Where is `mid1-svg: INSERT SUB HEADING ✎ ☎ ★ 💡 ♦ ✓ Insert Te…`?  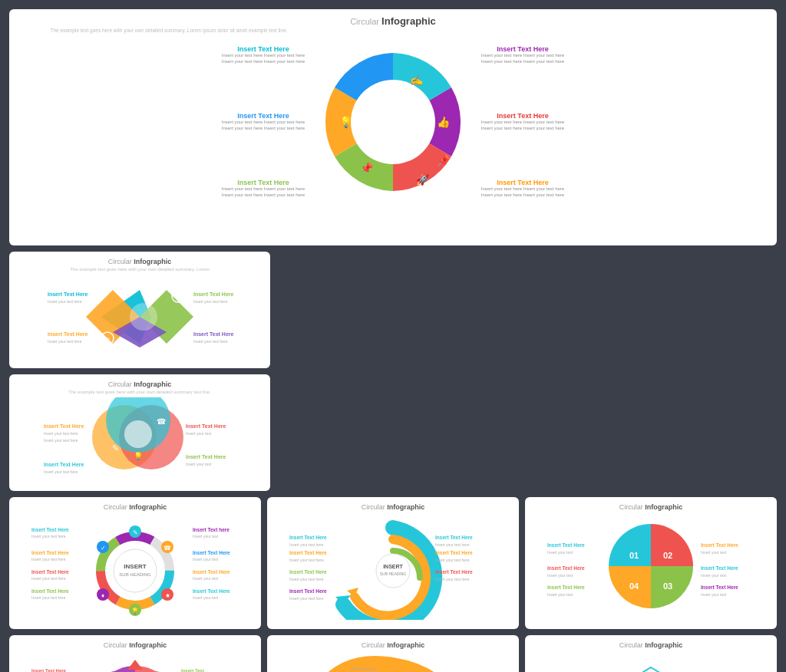
mid1-svg: INSERT SUB HEADING ✎ ☎ ★ 💡 ♦ ✓ Insert Te… is located at coordinates (135, 566).